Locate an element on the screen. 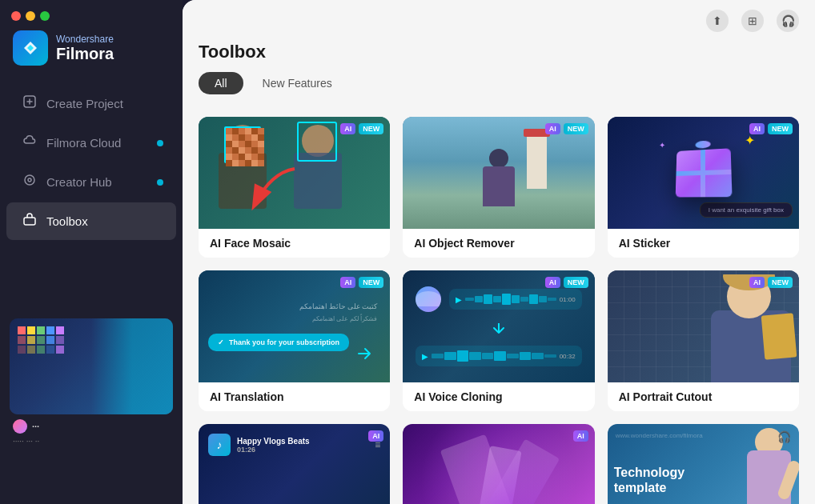  sidebar-item-toolbox: Toolbox is located at coordinates (91, 221).